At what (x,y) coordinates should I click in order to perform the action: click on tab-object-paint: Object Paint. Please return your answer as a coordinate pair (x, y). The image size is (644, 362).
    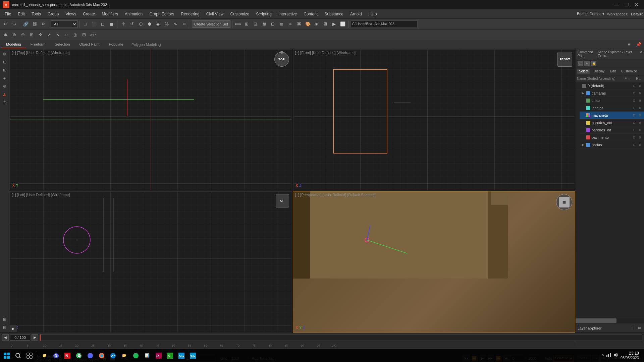
    Looking at the image, I should click on (90, 45).